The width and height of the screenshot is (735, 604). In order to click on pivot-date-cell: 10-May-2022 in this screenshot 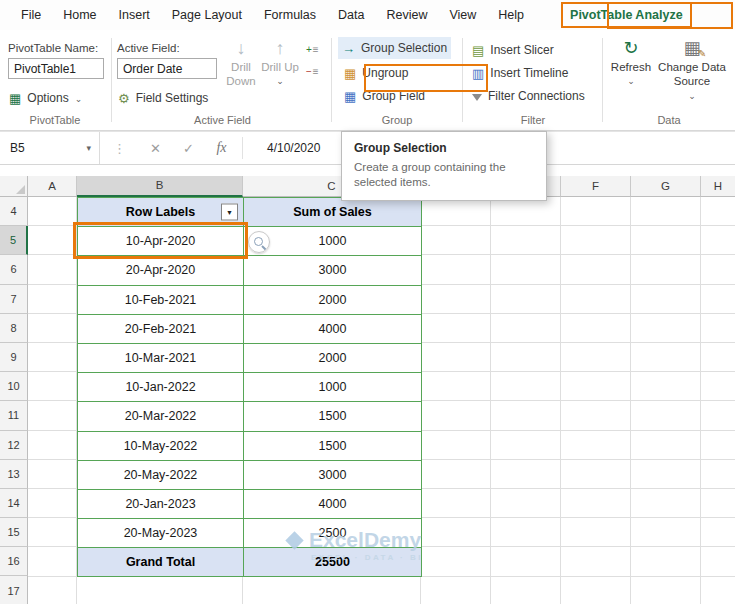, I will do `click(161, 446)`.